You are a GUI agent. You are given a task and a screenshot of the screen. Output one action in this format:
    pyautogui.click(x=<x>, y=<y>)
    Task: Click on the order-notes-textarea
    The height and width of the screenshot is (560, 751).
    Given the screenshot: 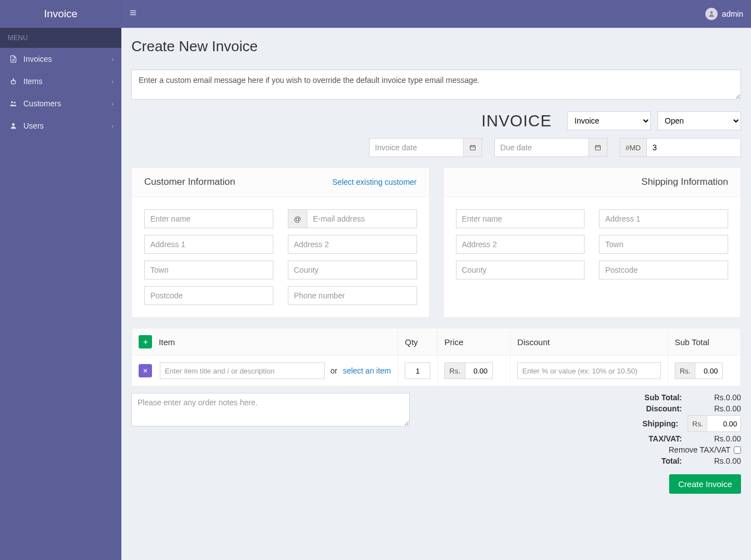 What is the action you would take?
    pyautogui.click(x=271, y=410)
    